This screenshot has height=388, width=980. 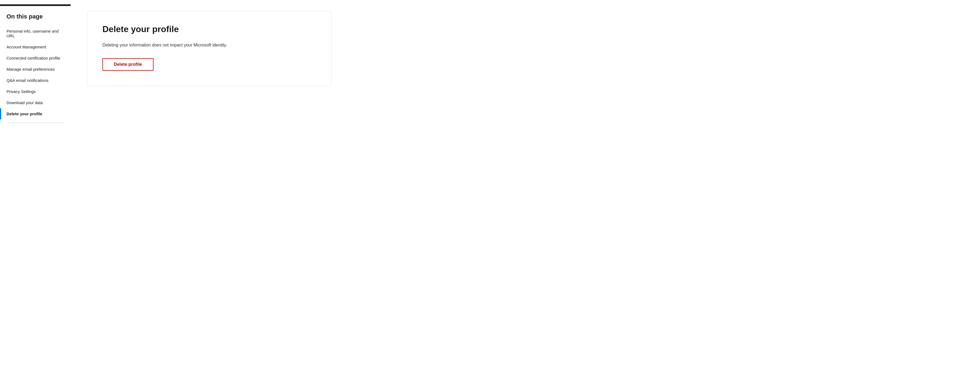 I want to click on sidebar-item-delete-profile: Delete your profile, so click(x=35, y=113).